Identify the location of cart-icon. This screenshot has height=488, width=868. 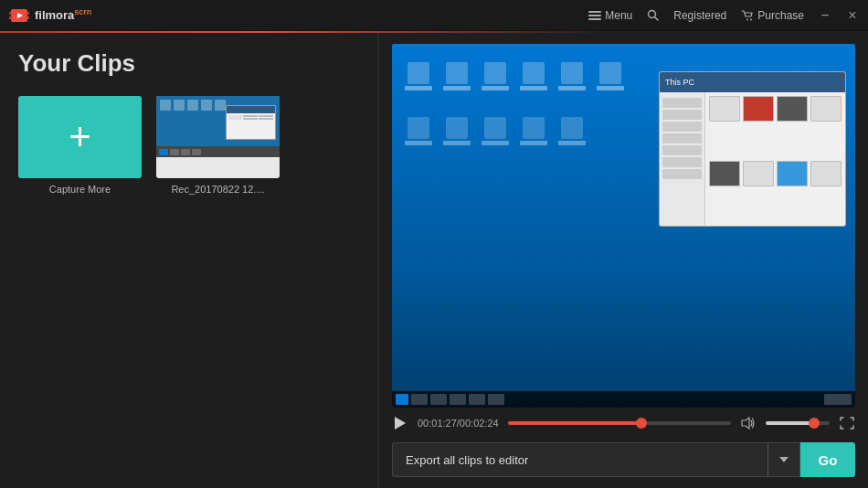
(747, 16).